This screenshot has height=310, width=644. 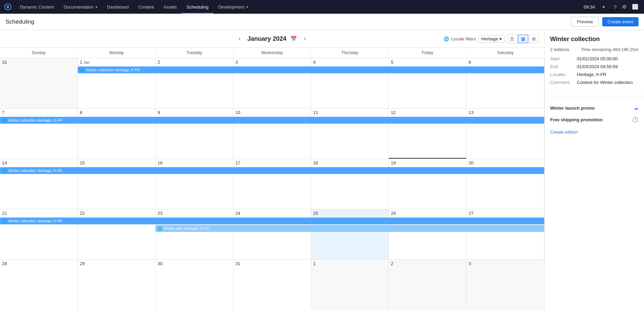 What do you see at coordinates (8, 7) in the screenshot?
I see `app-logo` at bounding box center [8, 7].